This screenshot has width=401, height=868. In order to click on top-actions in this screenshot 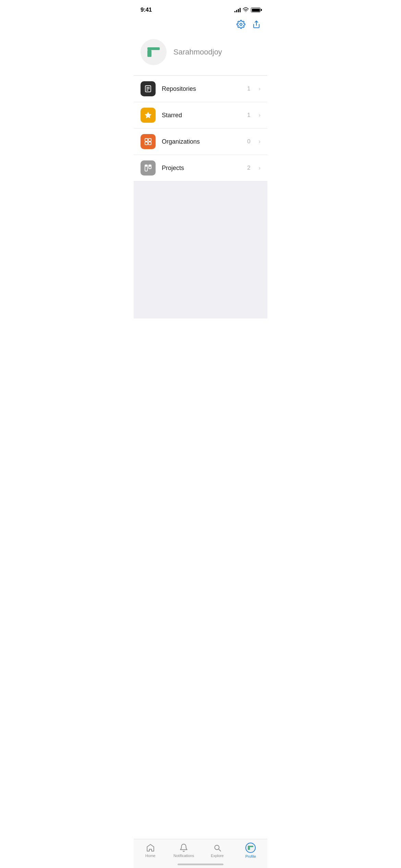, I will do `click(200, 25)`.